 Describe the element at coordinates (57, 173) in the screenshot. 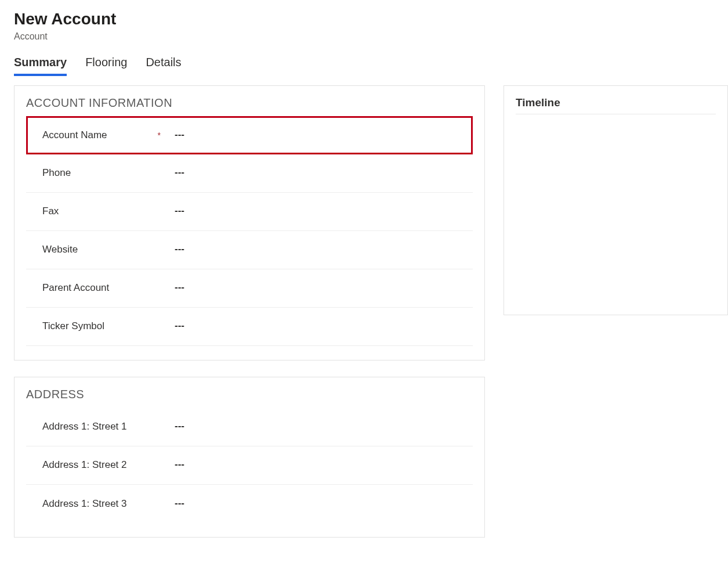

I see `field-label: Phone` at that location.